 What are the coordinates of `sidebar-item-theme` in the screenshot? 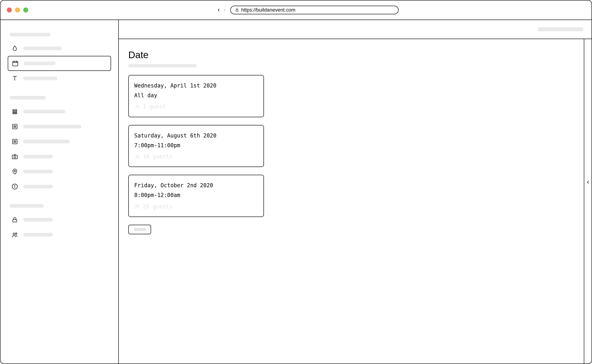 It's located at (59, 48).